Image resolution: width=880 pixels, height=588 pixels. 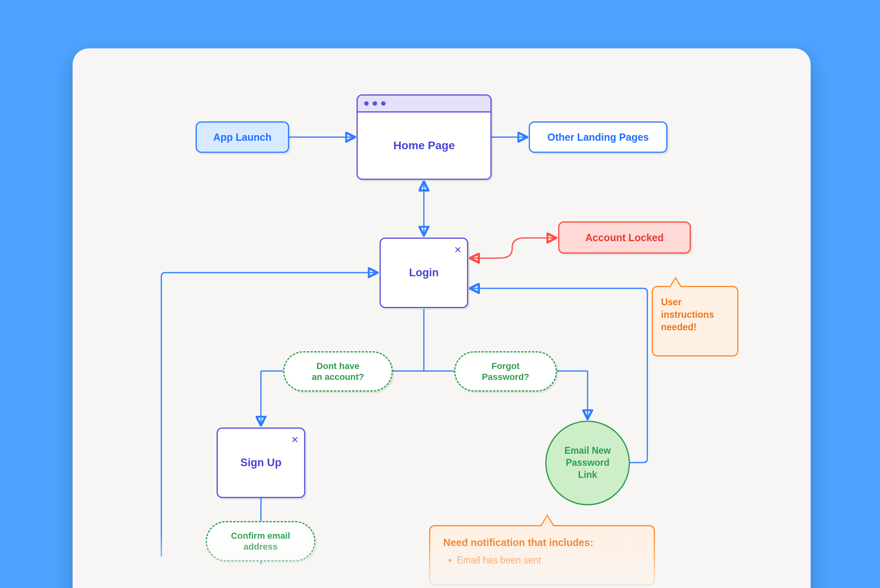 What do you see at coordinates (261, 463) in the screenshot?
I see `node-label: Sign Up` at bounding box center [261, 463].